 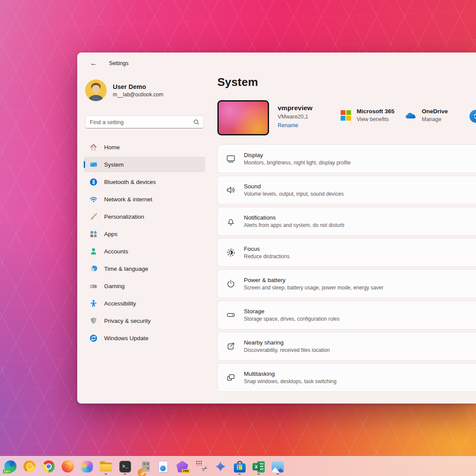 What do you see at coordinates (49, 466) in the screenshot?
I see `chrome-icon` at bounding box center [49, 466].